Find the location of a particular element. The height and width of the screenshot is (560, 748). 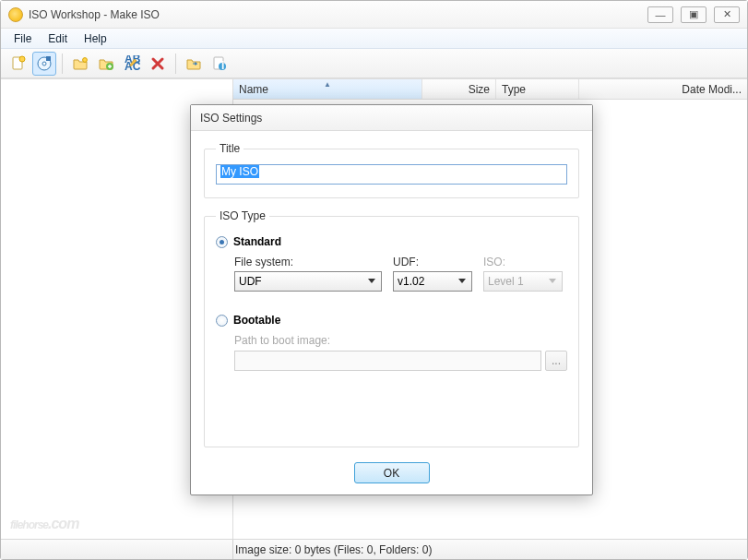

properties-button: i is located at coordinates (220, 64).